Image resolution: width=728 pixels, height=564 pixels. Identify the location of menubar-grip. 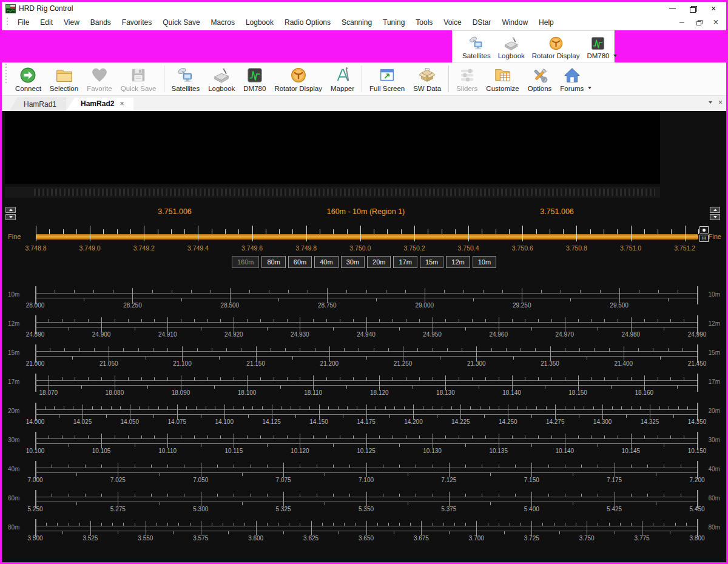
(8, 23).